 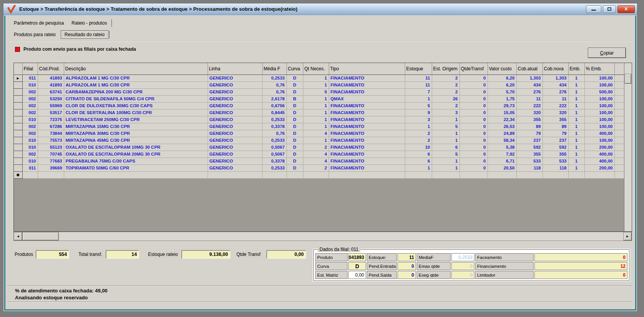 I want to click on table-row: ►01141893ALPRAZOLAM 1 MG C/30 CPRGENERIC…, so click(x=319, y=78).